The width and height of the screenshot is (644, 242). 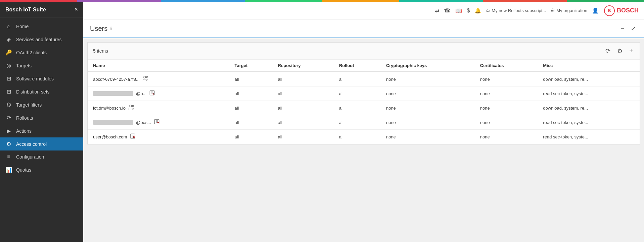 What do you see at coordinates (9, 144) in the screenshot?
I see `access-control-icon: ⚙` at bounding box center [9, 144].